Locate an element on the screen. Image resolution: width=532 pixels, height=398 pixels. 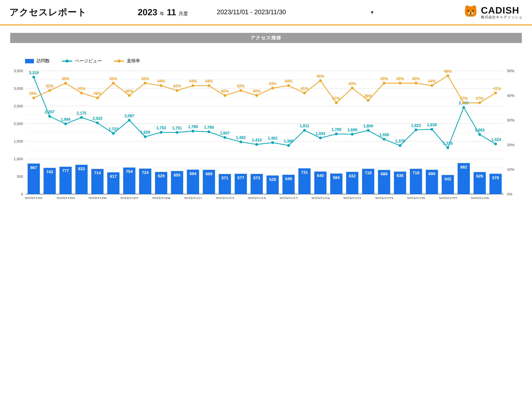
svg-text: 1,811 is located at coordinates (304, 126).